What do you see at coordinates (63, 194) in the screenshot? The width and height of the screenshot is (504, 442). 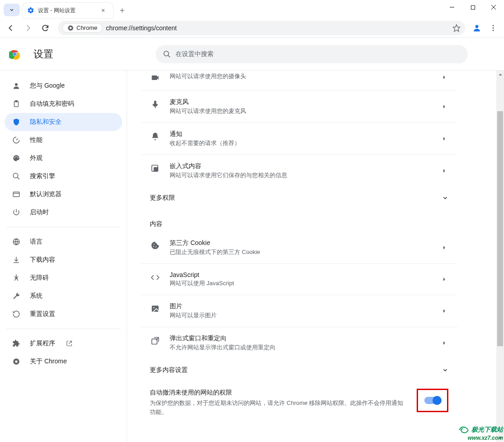 I see `sidebar-item-default-browser: 默认浏览器` at bounding box center [63, 194].